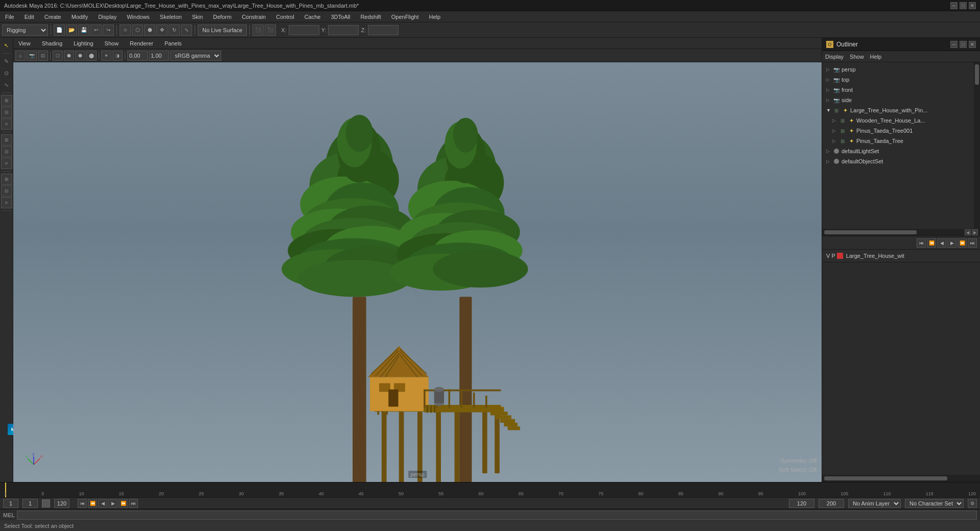  Describe the element at coordinates (901, 232) in the screenshot. I see `outliner-hscrollbar: ◀ ▶` at that location.